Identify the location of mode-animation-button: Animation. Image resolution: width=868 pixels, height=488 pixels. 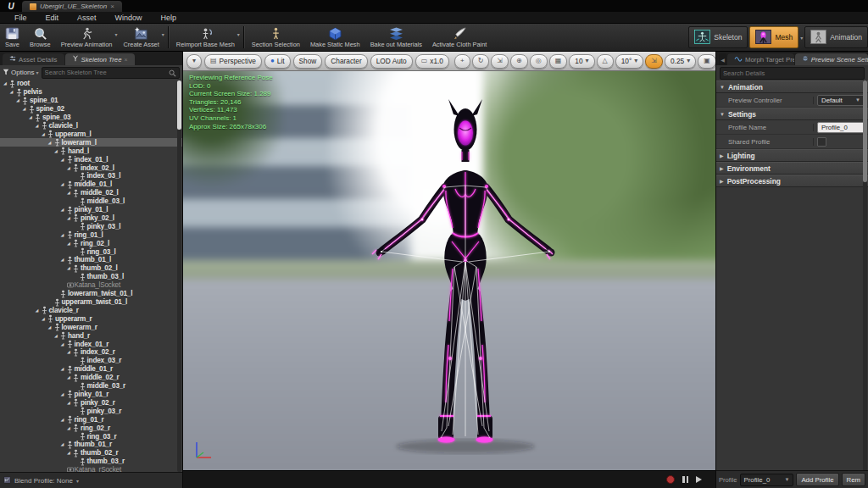
(836, 37).